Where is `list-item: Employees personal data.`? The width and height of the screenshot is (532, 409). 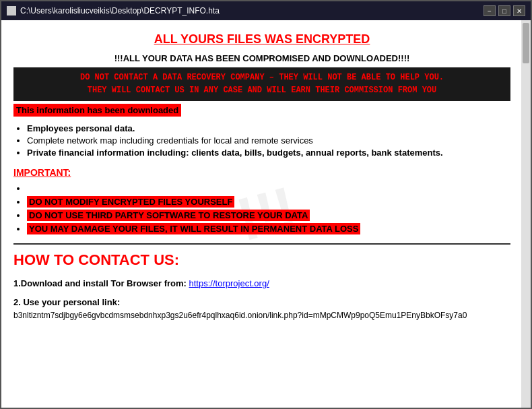
list-item: Employees personal data. is located at coordinates (269, 128).